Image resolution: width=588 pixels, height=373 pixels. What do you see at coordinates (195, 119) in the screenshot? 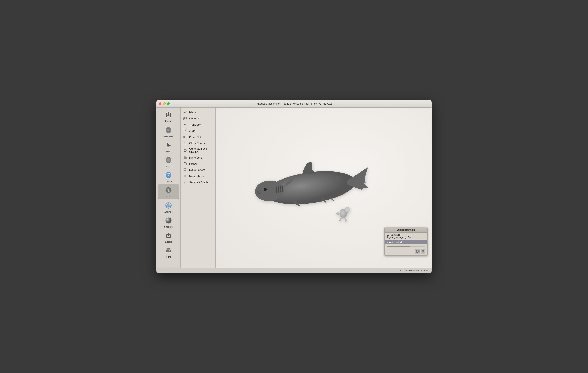
I see `duplicate-label: Duplicate` at bounding box center [195, 119].